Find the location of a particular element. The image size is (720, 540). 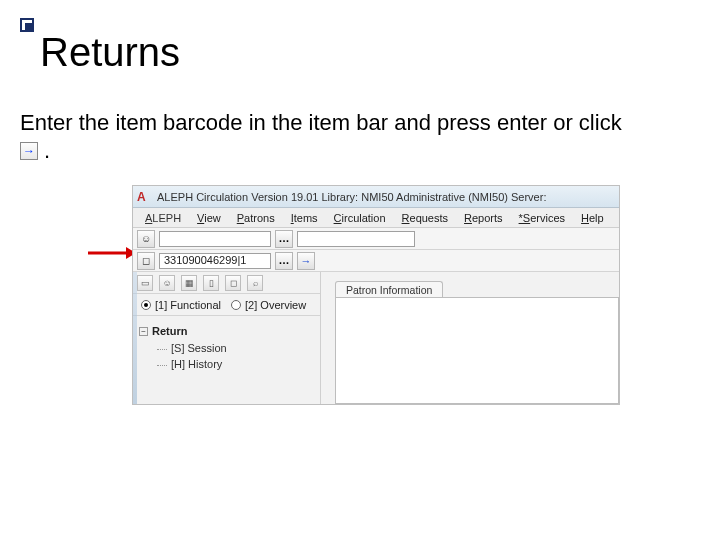

instruction-text: Enter the item barcode in the item bar a… is located at coordinates (360, 123).